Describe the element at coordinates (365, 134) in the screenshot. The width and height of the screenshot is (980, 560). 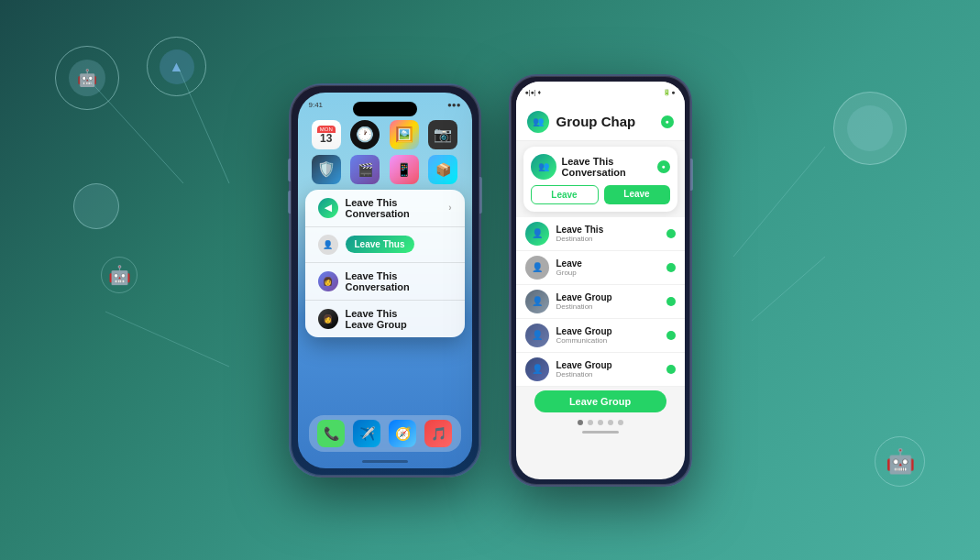
I see `clock-icon: 🕐` at that location.